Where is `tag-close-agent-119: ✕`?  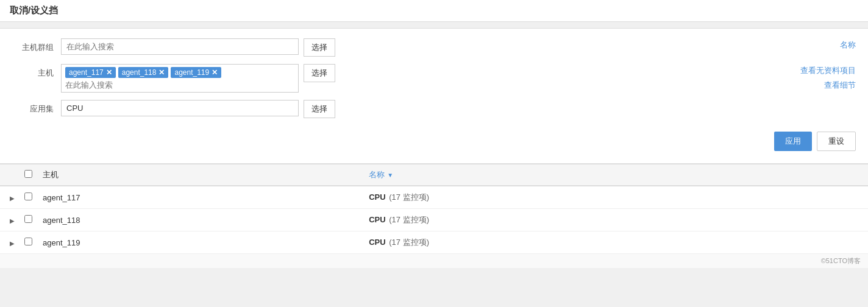 tag-close-agent-119: ✕ is located at coordinates (215, 72).